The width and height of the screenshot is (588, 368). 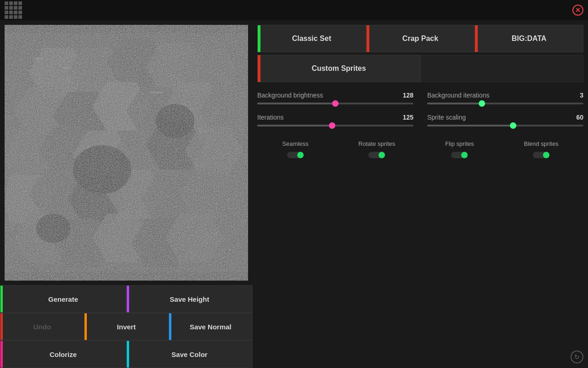 I want to click on bg-iterations-fill, so click(x=455, y=104).